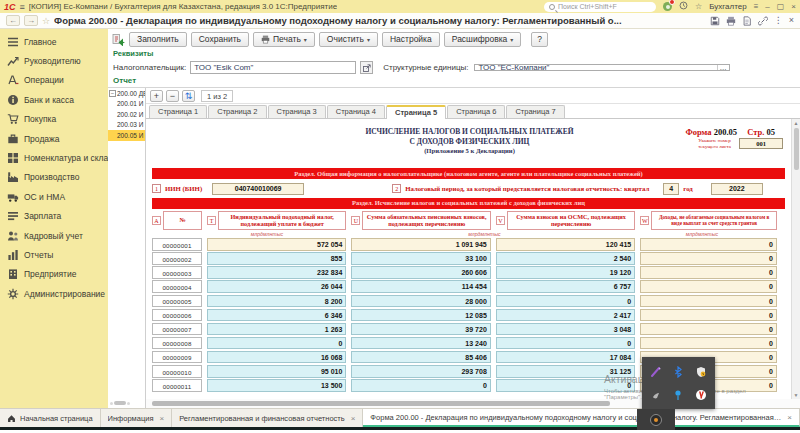 This screenshot has width=800, height=433. What do you see at coordinates (566, 358) in the screenshot?
I see `cell-V-00000009: 17 084` at bounding box center [566, 358].